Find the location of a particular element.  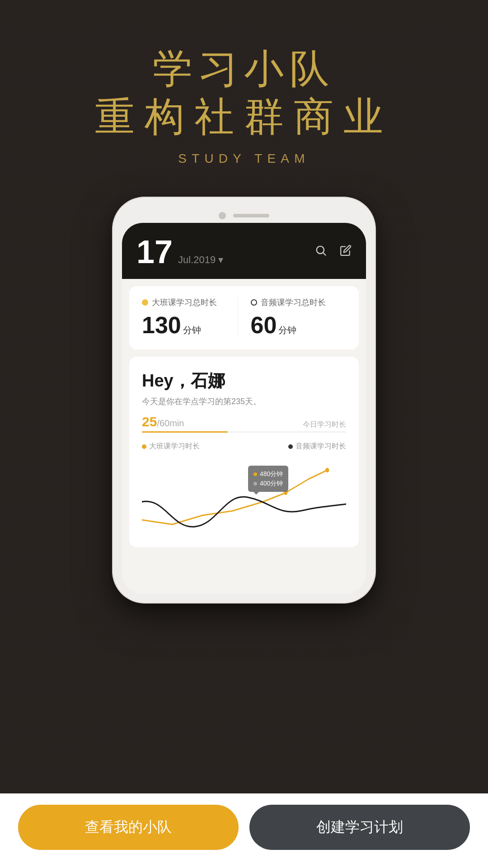

search-icon is located at coordinates (321, 252).